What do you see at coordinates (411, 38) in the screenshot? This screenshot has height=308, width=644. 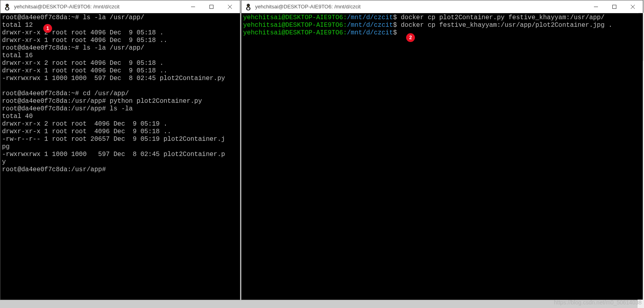 I see `annotation-badge-2: 2` at bounding box center [411, 38].